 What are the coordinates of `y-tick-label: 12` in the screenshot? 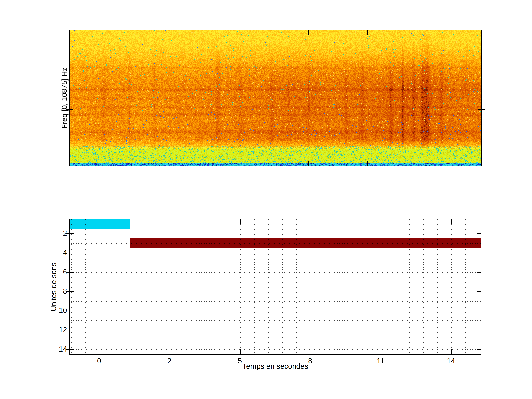 It's located at (55, 329).